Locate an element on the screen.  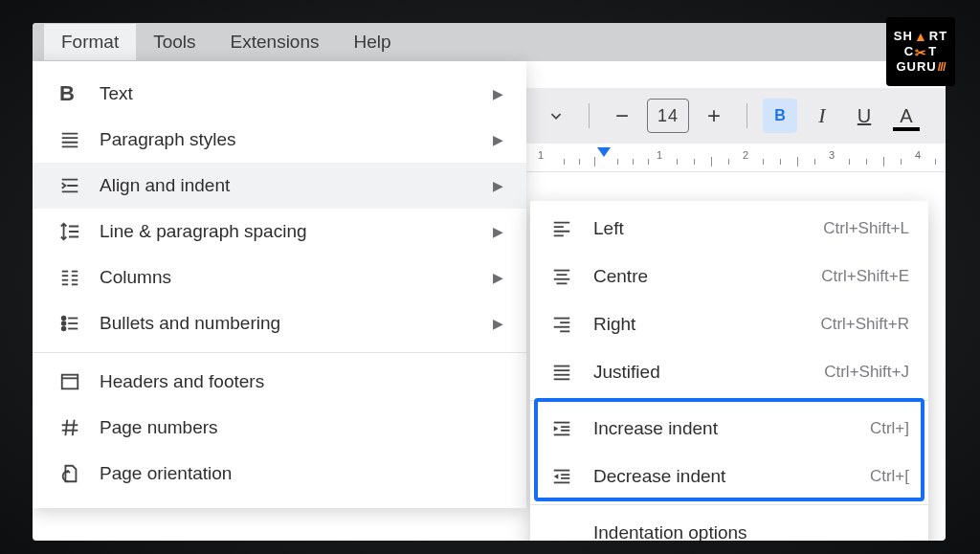
ruler: 1 1 2 3 4 5 is located at coordinates (735, 159).